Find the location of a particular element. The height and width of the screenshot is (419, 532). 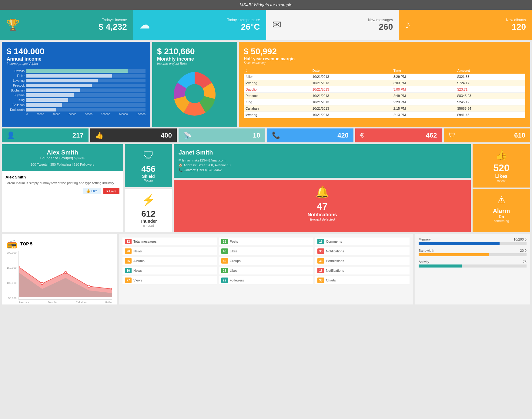

like-button: 👍 Like is located at coordinates (92, 191).